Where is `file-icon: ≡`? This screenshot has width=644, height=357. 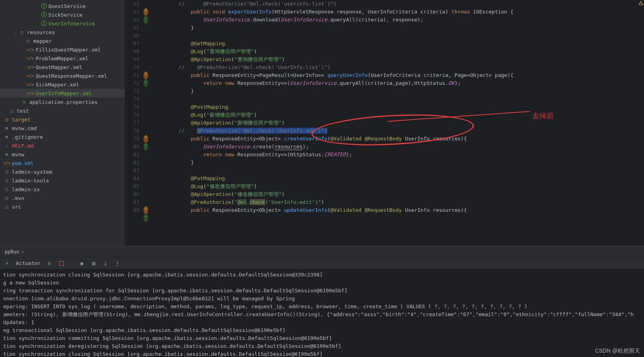
file-icon: ≡ is located at coordinates (7, 137).